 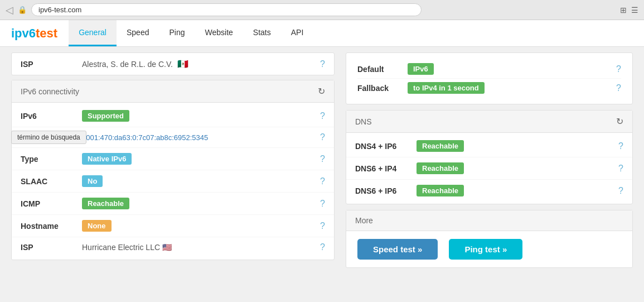 What do you see at coordinates (145, 137) in the screenshot?
I see `ipv6-address-text: 2001:470:da63:0:7c07:ab8c:6952:5345` at bounding box center [145, 137].